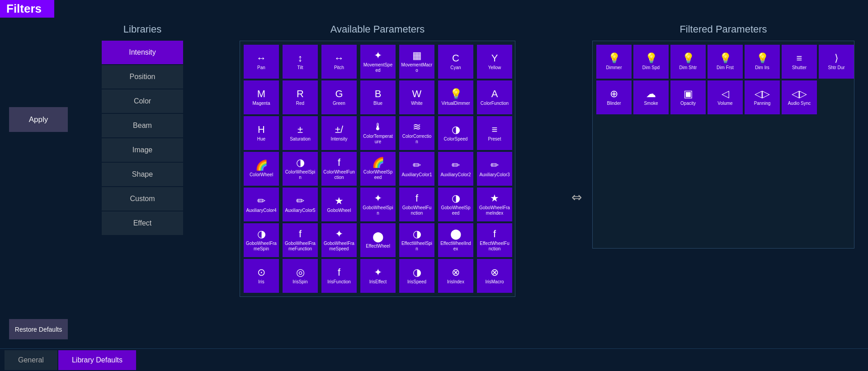 This screenshot has height=371, width=868. I want to click on filtered-params-grid: 💡Dimmer💡Dim Spd💡Dim Shtr💡Dim Frst💡Dim Ir…, so click(723, 80).